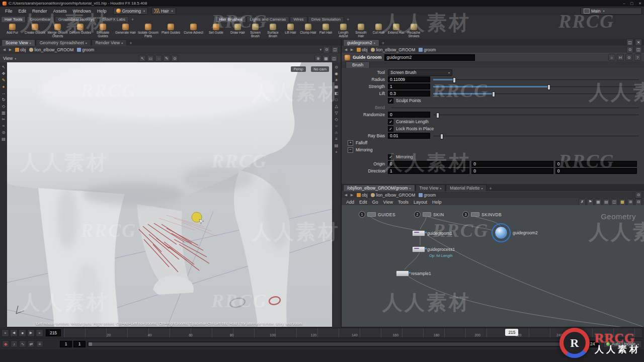  What do you see at coordinates (76, 19) in the screenshot?
I see `shelf-tab: GroomBear Hotkeys` at bounding box center [76, 19].